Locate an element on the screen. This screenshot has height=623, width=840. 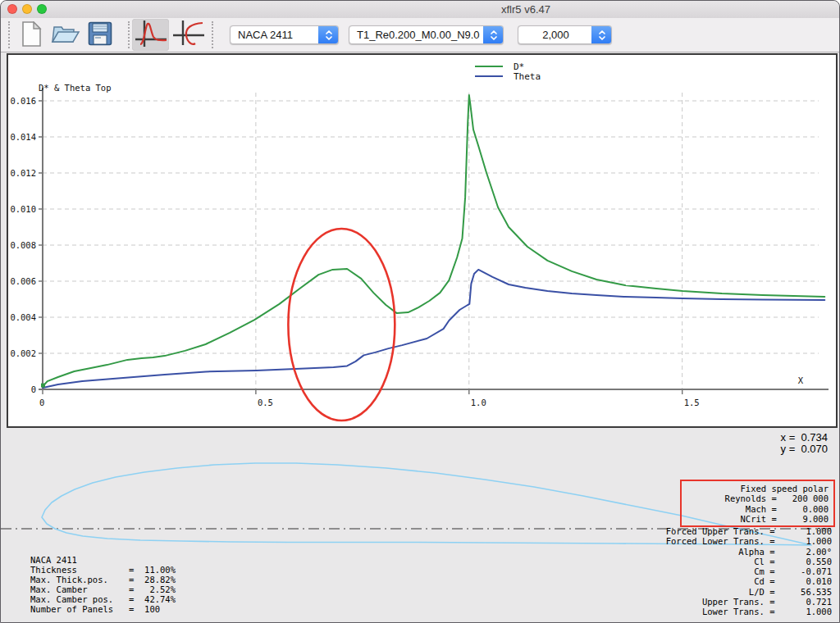
zoom-button is located at coordinates (42, 9).